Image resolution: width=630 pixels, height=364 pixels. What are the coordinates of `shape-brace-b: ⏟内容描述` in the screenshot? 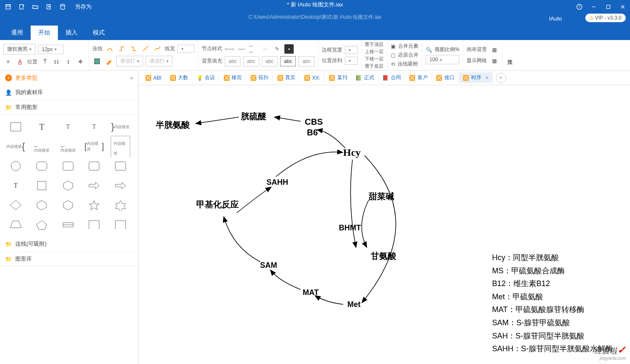 It's located at (42, 146).